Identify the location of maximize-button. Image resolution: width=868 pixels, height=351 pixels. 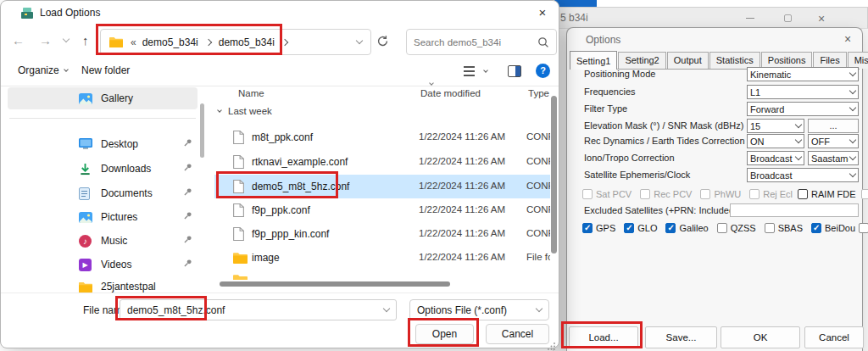
(787, 19).